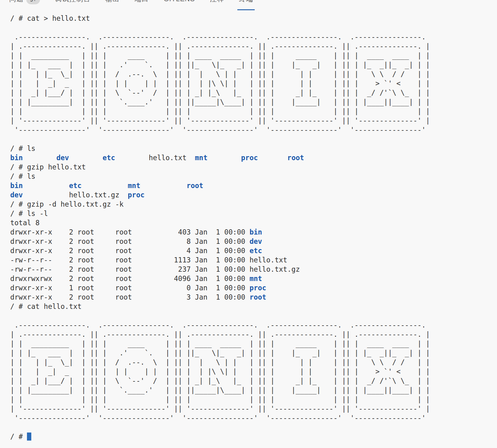 Image resolution: width=497 pixels, height=448 pixels. I want to click on terminal-line: / # cat hello.txt, so click(253, 306).